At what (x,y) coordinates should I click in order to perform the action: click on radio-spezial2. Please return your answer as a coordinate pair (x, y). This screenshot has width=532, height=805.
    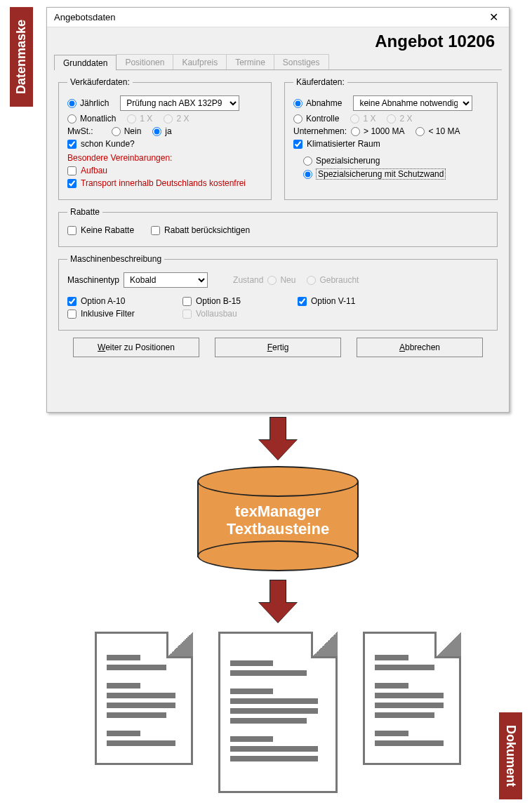
    Looking at the image, I should click on (307, 174).